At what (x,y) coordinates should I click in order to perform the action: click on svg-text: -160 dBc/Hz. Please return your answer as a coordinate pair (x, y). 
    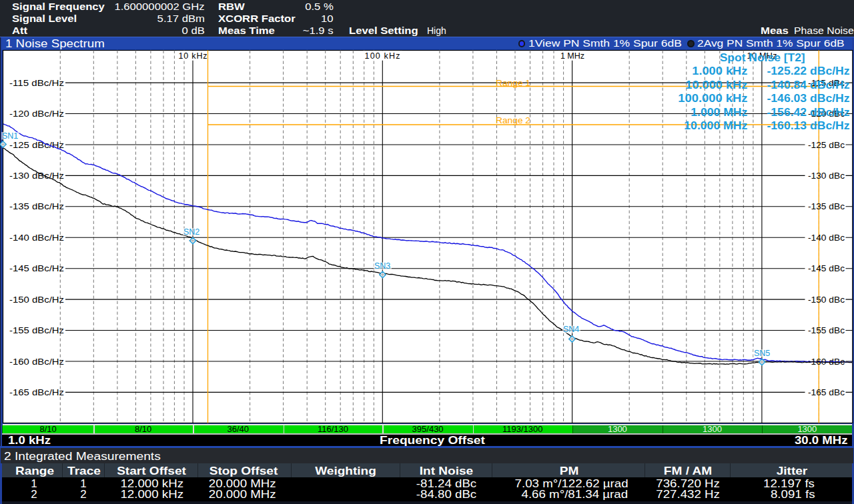
    Looking at the image, I should click on (37, 362).